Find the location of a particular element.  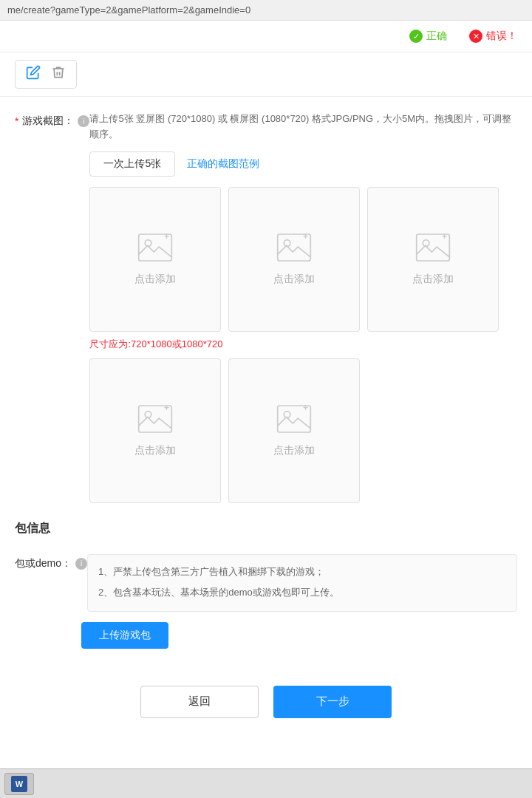

x-icon: ✕ is located at coordinates (476, 36).